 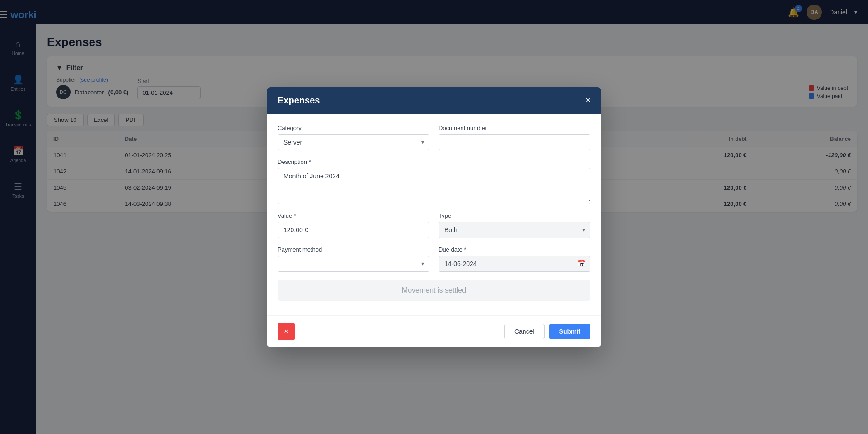 I want to click on value-input, so click(x=354, y=230).